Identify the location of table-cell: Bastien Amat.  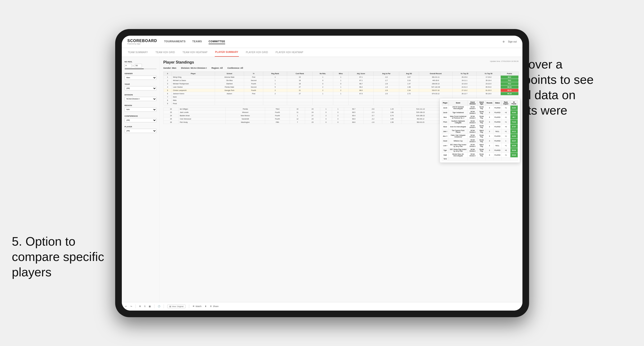
(202, 115).